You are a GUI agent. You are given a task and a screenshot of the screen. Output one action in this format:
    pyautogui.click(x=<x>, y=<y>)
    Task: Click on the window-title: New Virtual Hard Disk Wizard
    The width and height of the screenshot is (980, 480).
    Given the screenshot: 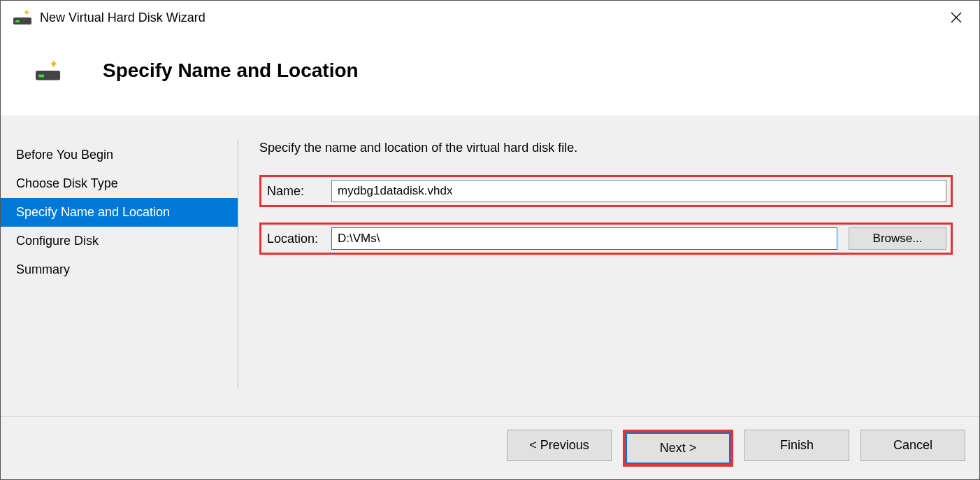 What is the action you would take?
    pyautogui.click(x=490, y=18)
    